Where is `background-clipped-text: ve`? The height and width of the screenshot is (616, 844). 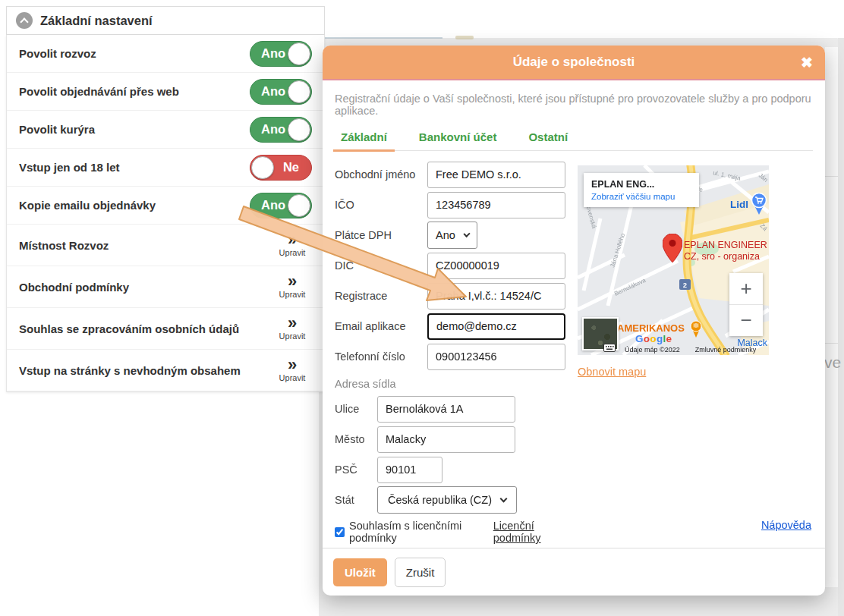 background-clipped-text: ve is located at coordinates (833, 363).